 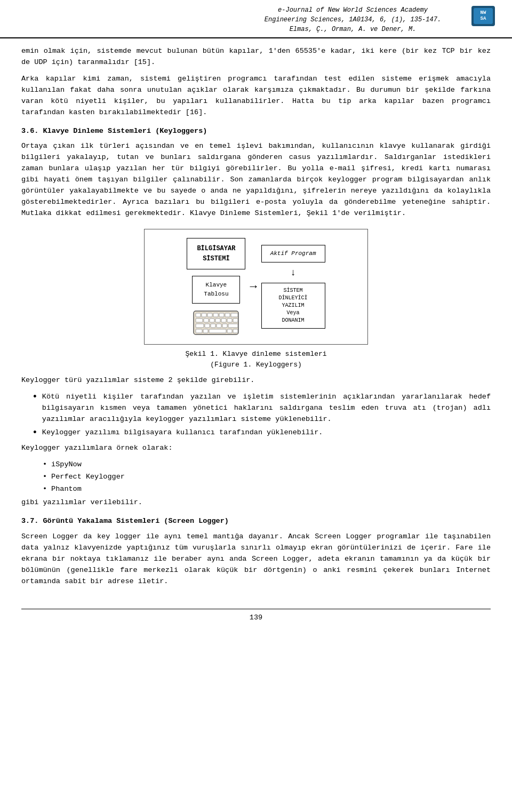 I want to click on figure-caption-line1: Şekil 1. Klavye dinleme sistemleri, so click(x=256, y=354).